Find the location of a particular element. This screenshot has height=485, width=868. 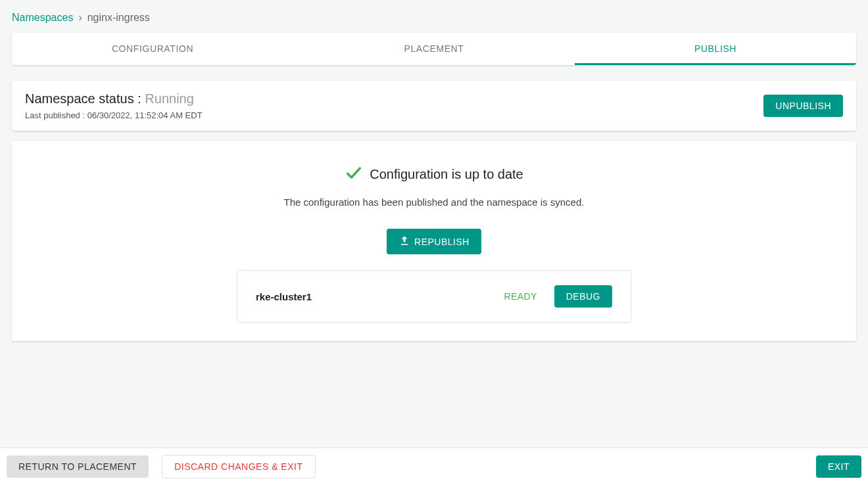

footer-bar: RETURN TO PLACEMENT DISCARD CHANGES & EX… is located at coordinates (434, 467).